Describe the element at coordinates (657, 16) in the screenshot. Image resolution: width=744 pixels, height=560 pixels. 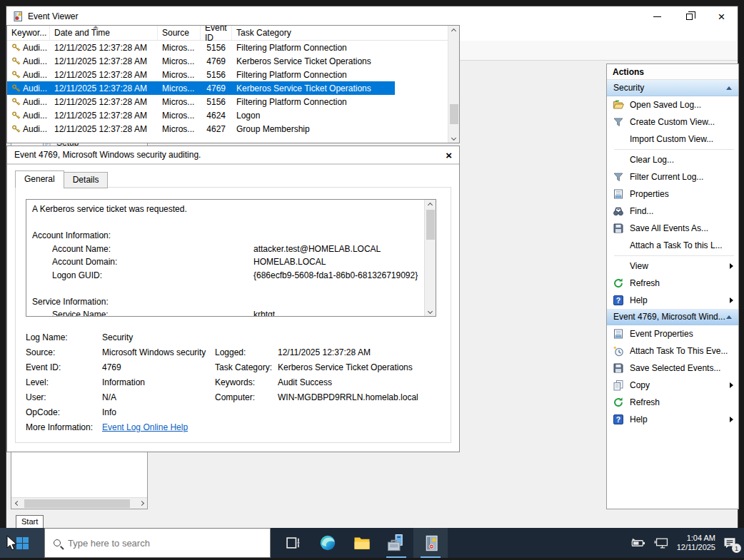
I see `minimize-button` at that location.